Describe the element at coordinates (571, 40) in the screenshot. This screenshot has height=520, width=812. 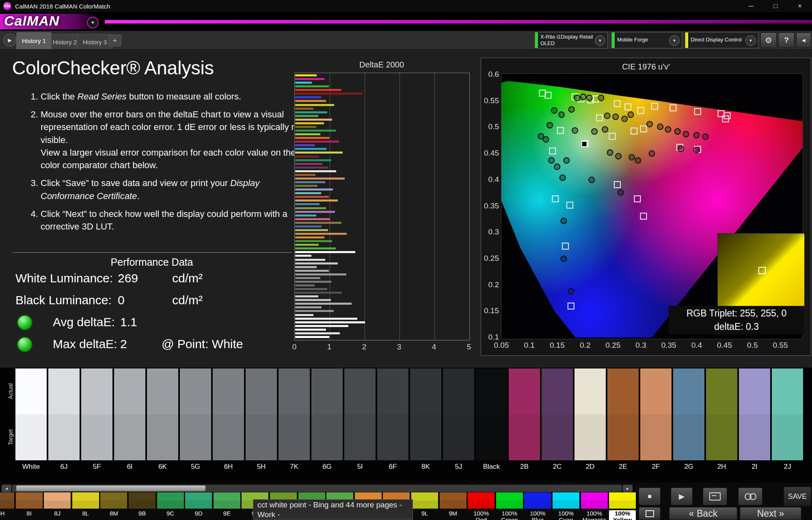
I see `meter-dropdown-colorimeter: X-Rite i1Display RetailOLED ▼` at that location.